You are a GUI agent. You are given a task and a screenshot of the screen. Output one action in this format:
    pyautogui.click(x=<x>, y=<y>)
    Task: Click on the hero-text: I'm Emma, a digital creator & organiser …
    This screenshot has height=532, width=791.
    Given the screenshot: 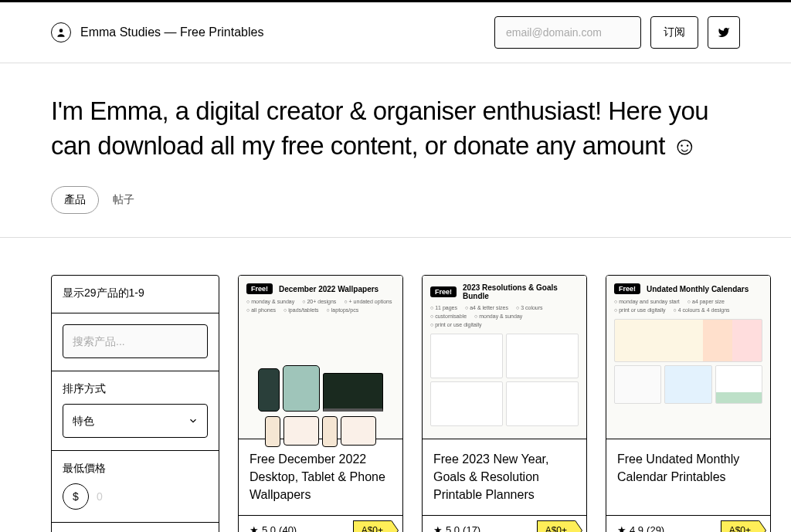 What is the action you would take?
    pyautogui.click(x=396, y=128)
    